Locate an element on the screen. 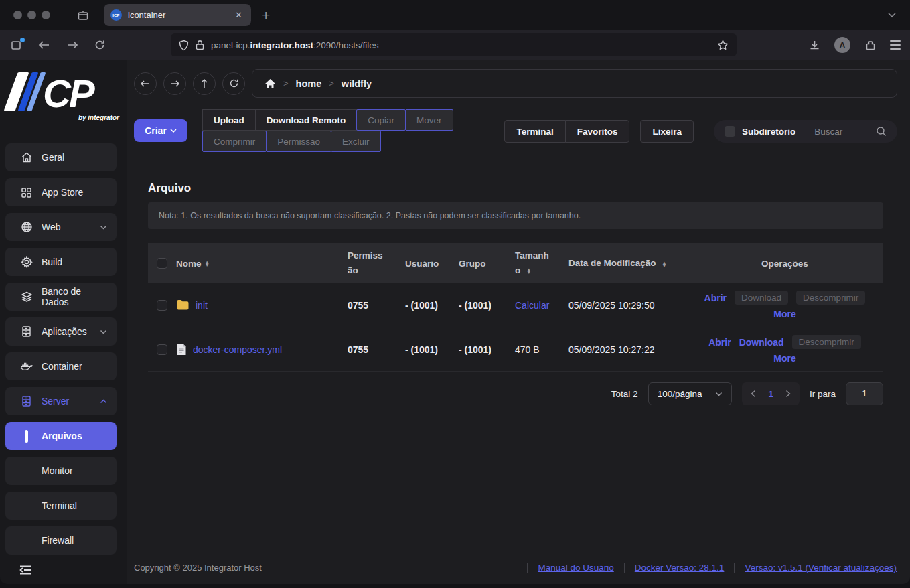  layers-icon is located at coordinates (27, 297).